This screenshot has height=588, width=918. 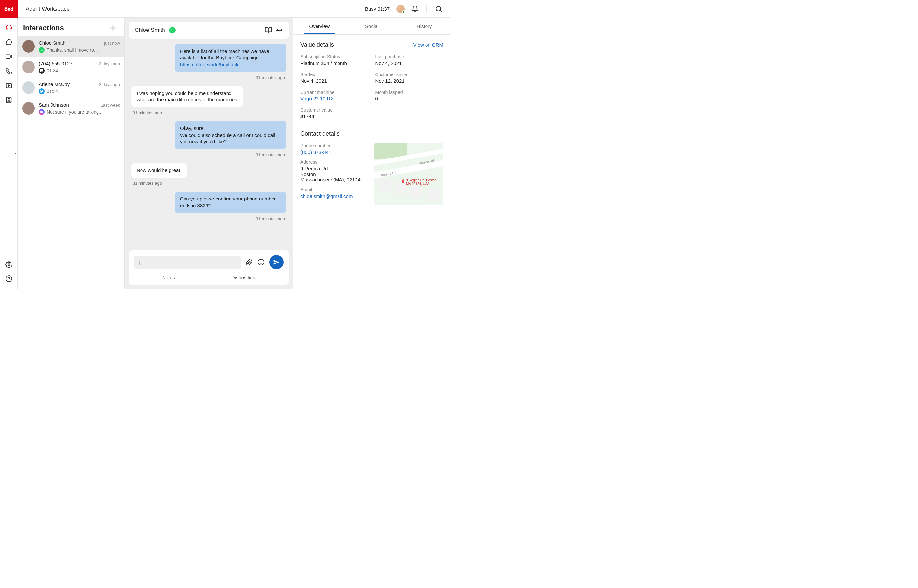 What do you see at coordinates (53, 105) in the screenshot?
I see `contact-name: Sam Johnson` at bounding box center [53, 105].